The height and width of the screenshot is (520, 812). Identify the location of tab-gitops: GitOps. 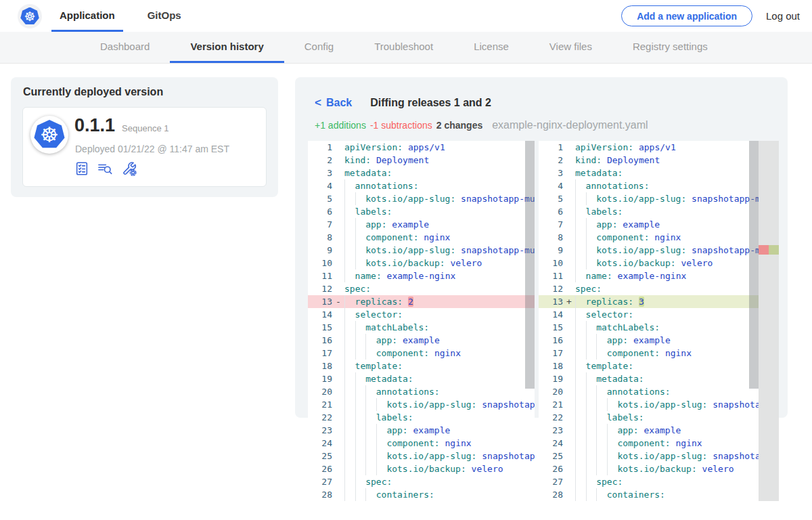
(164, 16).